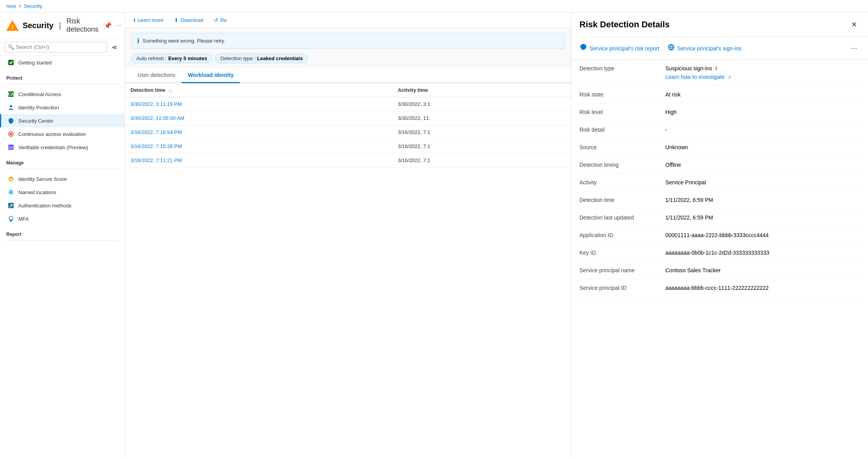 The image size is (868, 457). I want to click on detection-time-cell: 3/16/2022, 7:15:28 PM, so click(258, 146).